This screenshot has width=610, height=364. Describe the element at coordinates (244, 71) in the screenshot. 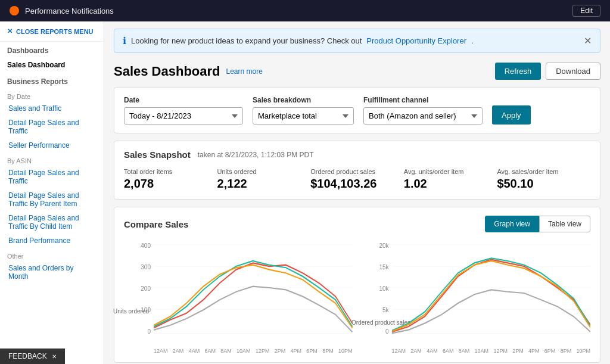

I see `learn-more-link: Learn more` at that location.